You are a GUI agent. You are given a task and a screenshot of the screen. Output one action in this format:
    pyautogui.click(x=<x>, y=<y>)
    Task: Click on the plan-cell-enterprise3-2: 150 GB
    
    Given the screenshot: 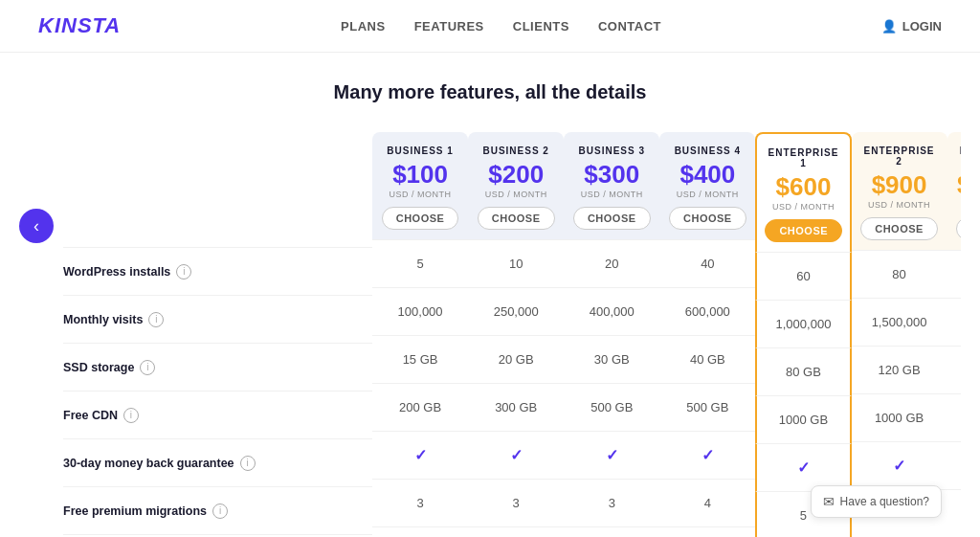 What is the action you would take?
    pyautogui.click(x=954, y=369)
    